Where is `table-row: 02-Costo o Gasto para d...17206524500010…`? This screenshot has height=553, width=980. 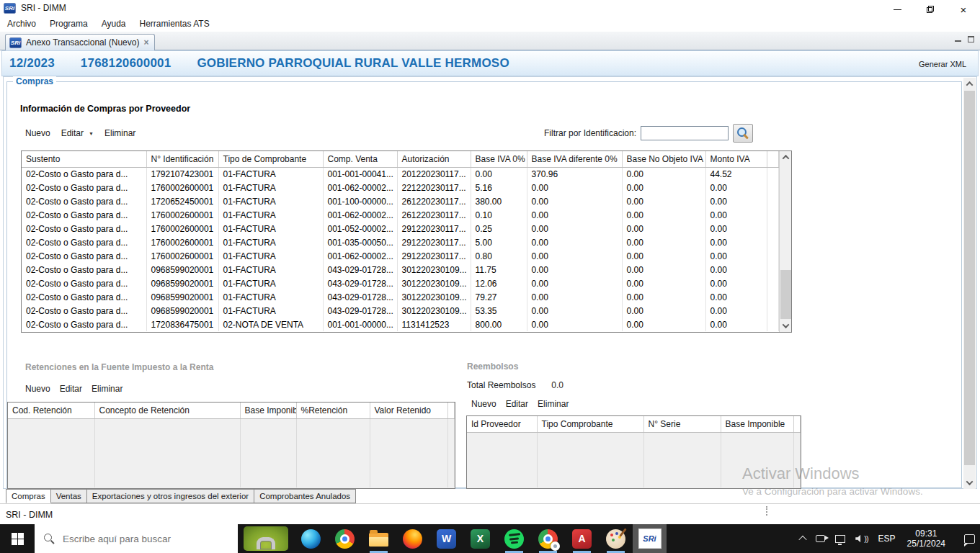 table-row: 02-Costo o Gasto para d...17206524500010… is located at coordinates (401, 202).